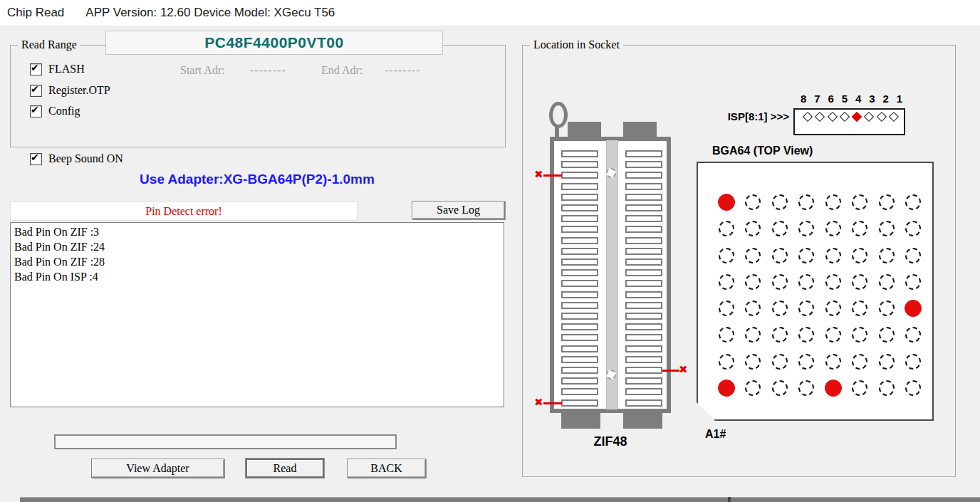  What do you see at coordinates (35, 110) in the screenshot?
I see `checkbox-config-checkmark: ✔` at bounding box center [35, 110].